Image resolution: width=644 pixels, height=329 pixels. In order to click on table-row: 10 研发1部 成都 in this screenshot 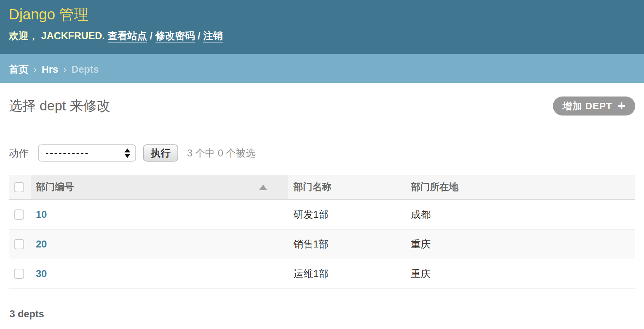, I will do `click(322, 215)`.